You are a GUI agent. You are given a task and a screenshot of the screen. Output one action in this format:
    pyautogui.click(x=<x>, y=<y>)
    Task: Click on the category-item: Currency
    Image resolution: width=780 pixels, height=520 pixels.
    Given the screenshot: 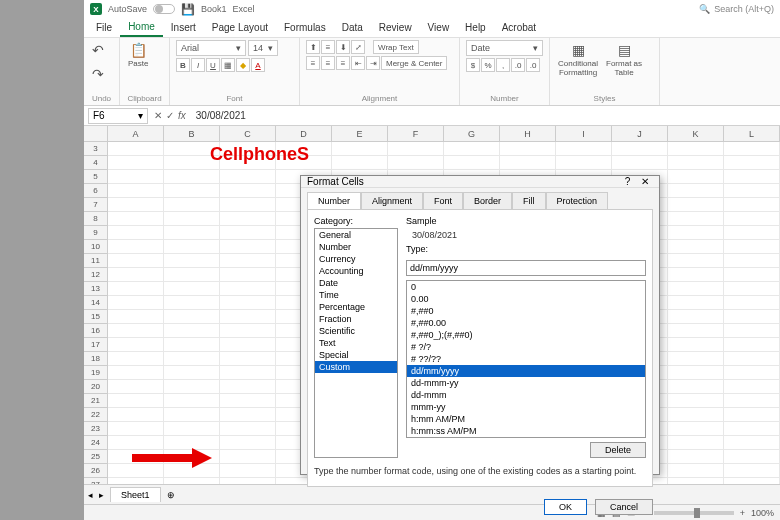 What is the action you would take?
    pyautogui.click(x=356, y=259)
    